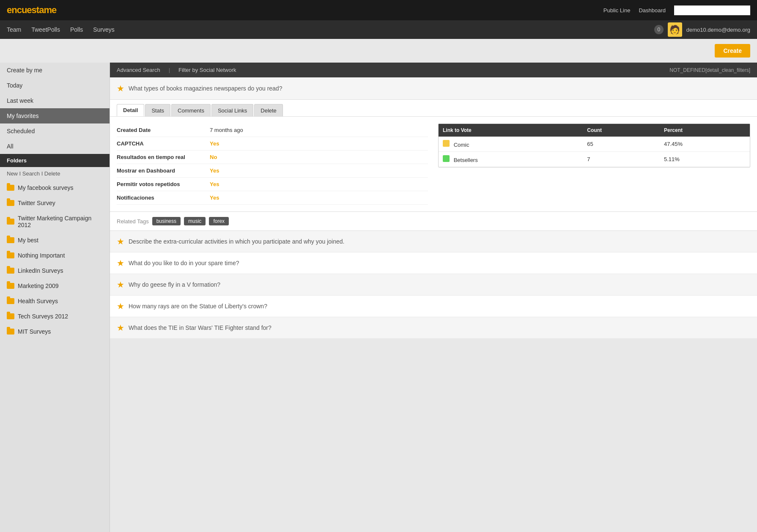 Image resolution: width=757 pixels, height=532 pixels. What do you see at coordinates (621, 144) in the screenshot?
I see `stats-cell-count: 65` at bounding box center [621, 144].